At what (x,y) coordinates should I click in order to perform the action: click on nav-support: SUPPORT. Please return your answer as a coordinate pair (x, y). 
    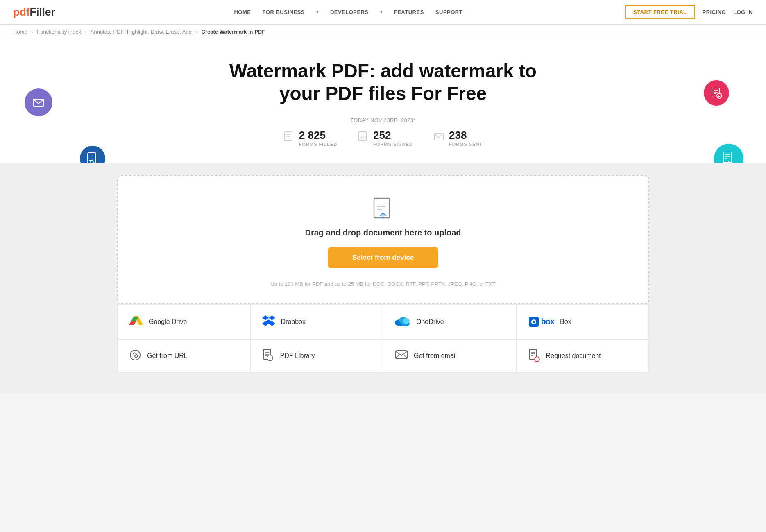
    Looking at the image, I should click on (449, 12).